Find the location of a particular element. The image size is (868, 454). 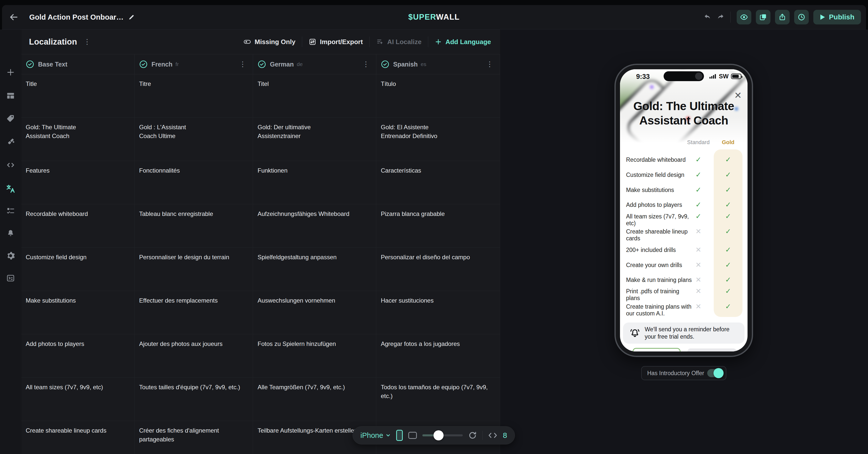

cell-spanish: Pizarra blanca grabable is located at coordinates (438, 226).